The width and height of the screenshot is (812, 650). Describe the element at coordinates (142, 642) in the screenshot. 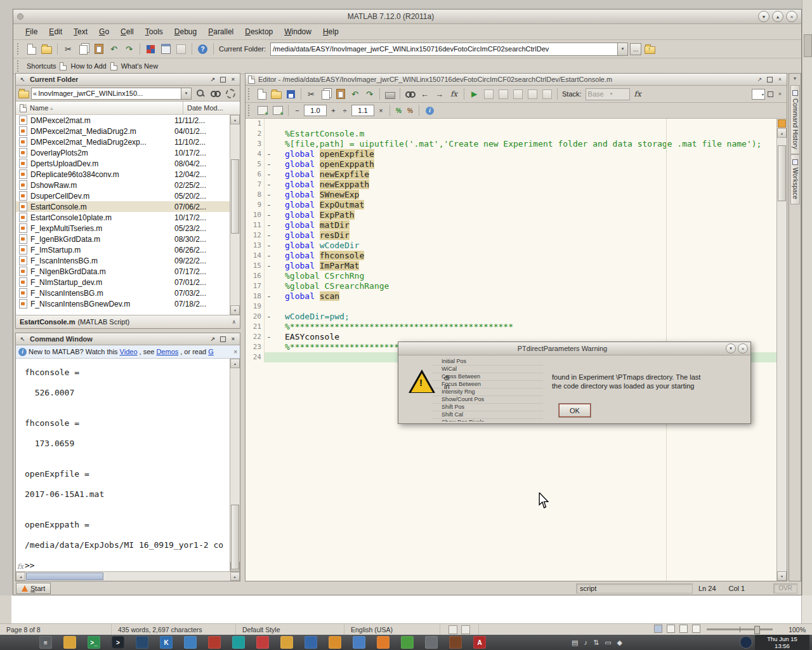

I see `display-settings-icon` at that location.